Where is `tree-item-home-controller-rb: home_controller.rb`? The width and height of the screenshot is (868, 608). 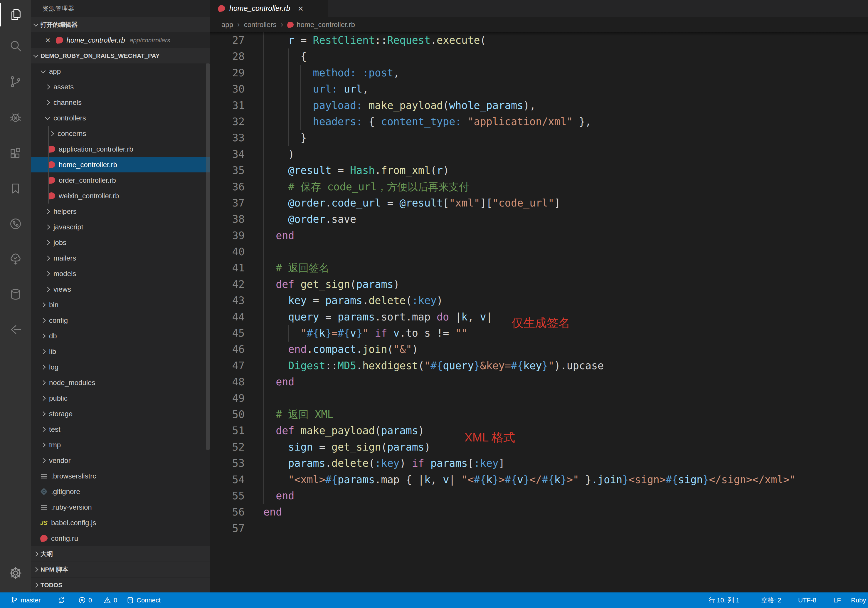 tree-item-home-controller-rb: home_controller.rb is located at coordinates (121, 165).